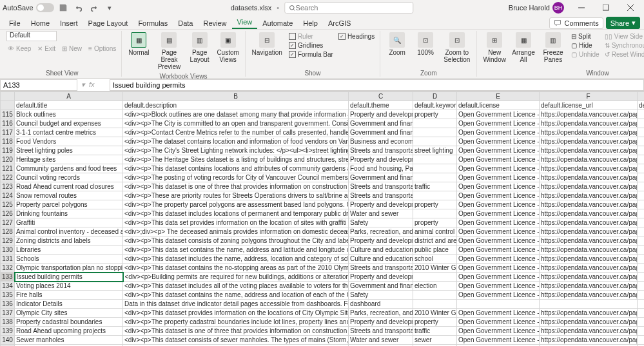  I want to click on tab-page-layout: Page Layout, so click(108, 23).